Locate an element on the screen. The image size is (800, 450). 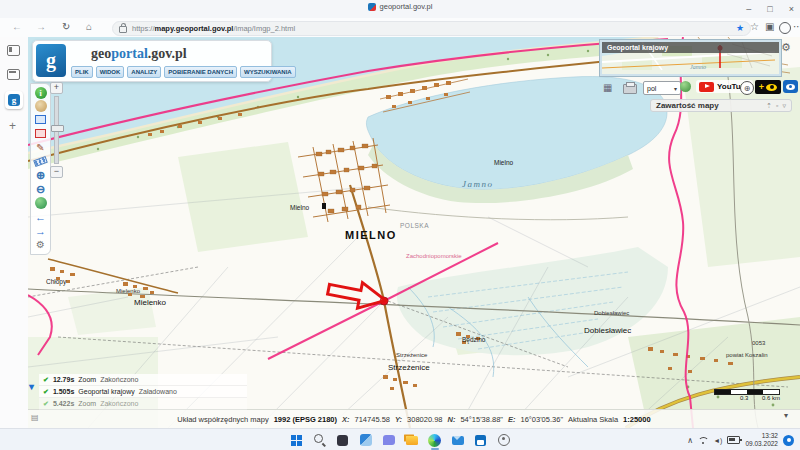
profile-avatar is located at coordinates (785, 28).